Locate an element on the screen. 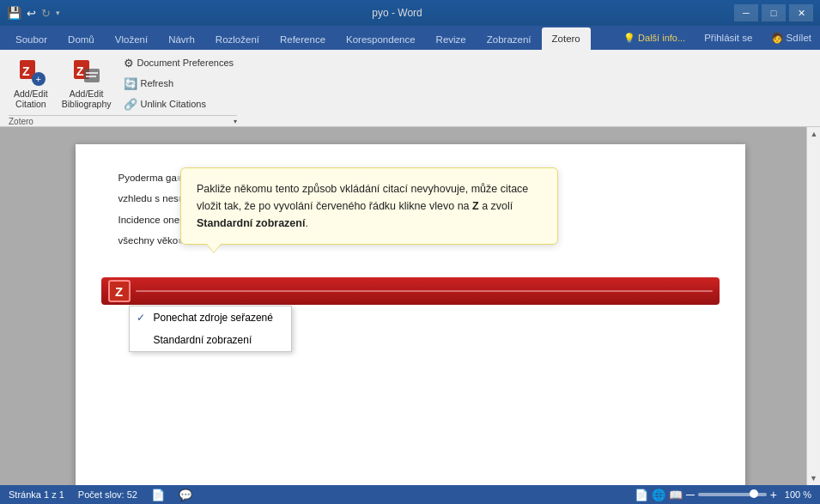 Image resolution: width=820 pixels, height=504 pixels. tab-reference: Reference is located at coordinates (302, 39).